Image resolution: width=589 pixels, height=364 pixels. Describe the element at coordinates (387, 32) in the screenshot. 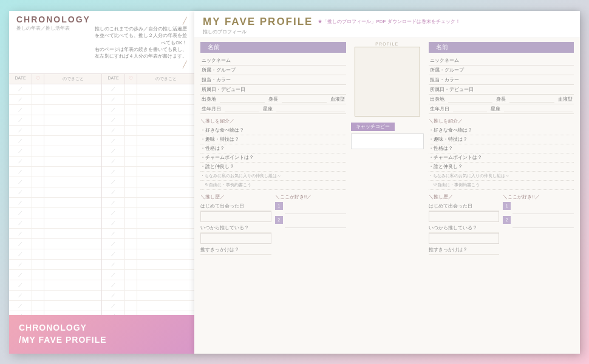

I see `profile-subtitle: 推しのプロフィール` at that location.